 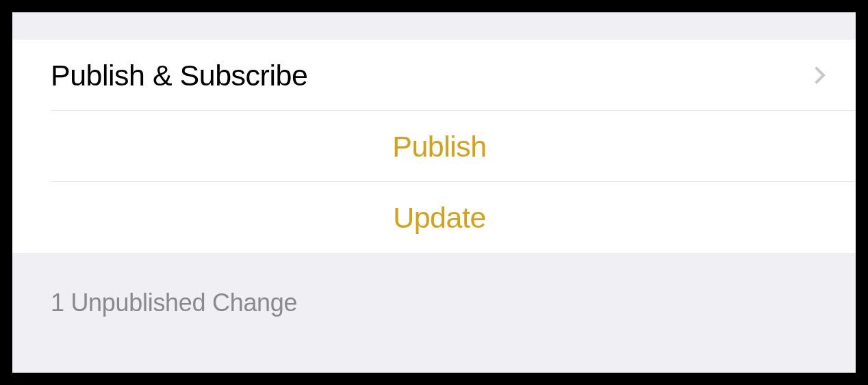 I want to click on header-spacer, so click(x=434, y=26).